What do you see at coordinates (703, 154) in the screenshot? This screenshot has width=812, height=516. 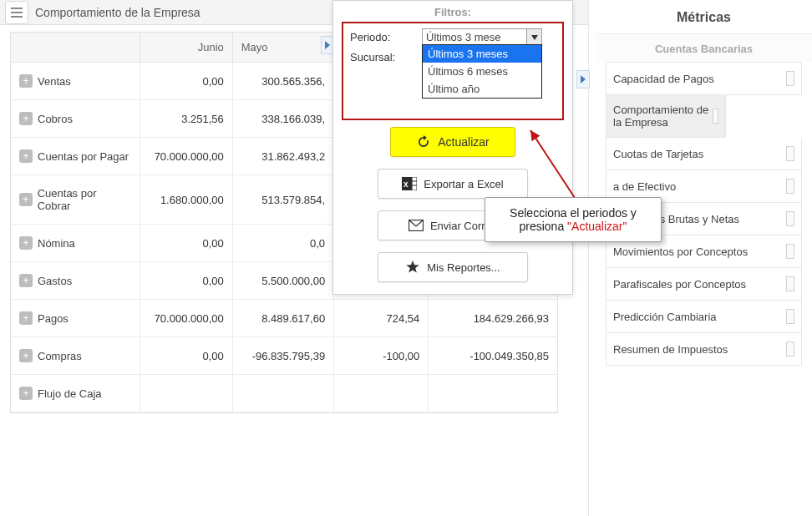 I see `metrics-item: Cuotas de Tarjetas` at bounding box center [703, 154].